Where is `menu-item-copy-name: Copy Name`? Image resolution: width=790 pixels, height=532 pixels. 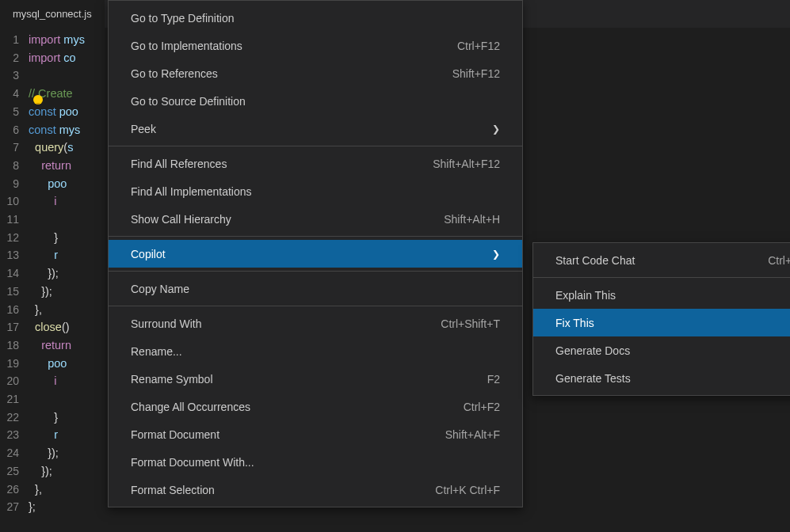
menu-item-copy-name: Copy Name is located at coordinates (315, 288).